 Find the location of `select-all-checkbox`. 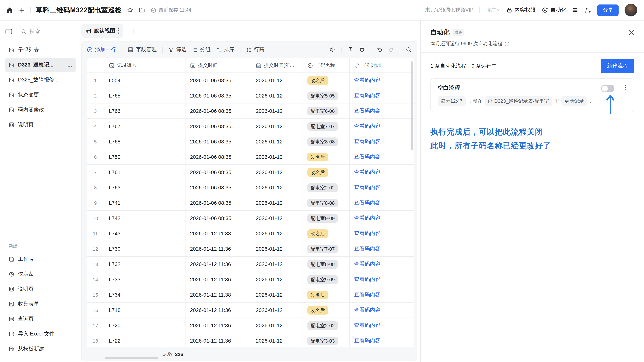

select-all-checkbox is located at coordinates (96, 65).